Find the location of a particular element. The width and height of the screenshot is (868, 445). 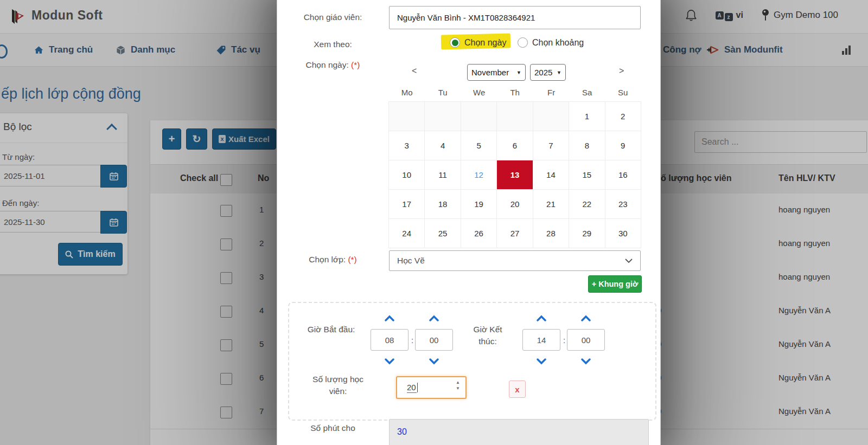

calendar-day: 18 is located at coordinates (443, 204).